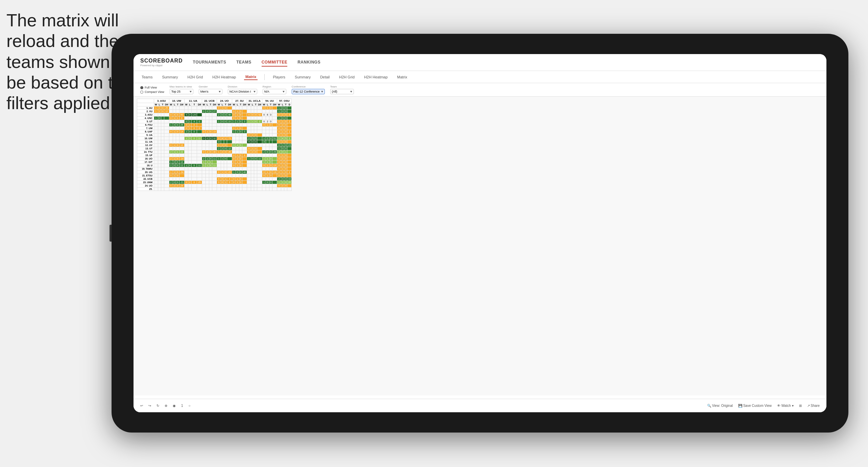 The image size is (868, 467). Describe the element at coordinates (170, 77) in the screenshot. I see `sub-nav-summary: Summary` at that location.